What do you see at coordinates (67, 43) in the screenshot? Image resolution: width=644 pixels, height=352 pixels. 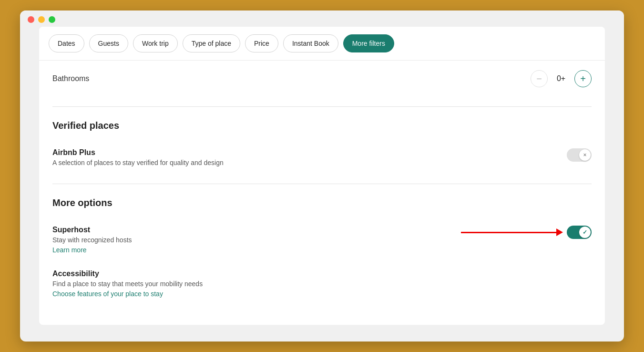 I see `filter-dates-button: Dates` at bounding box center [67, 43].